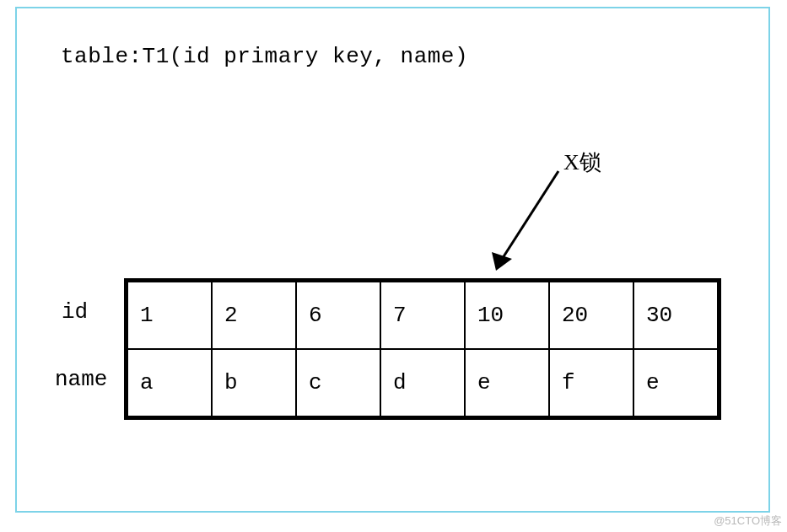 Image resolution: width=787 pixels, height=532 pixels. Describe the element at coordinates (423, 383) in the screenshot. I see `table-row-name: a b c d e f e` at that location.